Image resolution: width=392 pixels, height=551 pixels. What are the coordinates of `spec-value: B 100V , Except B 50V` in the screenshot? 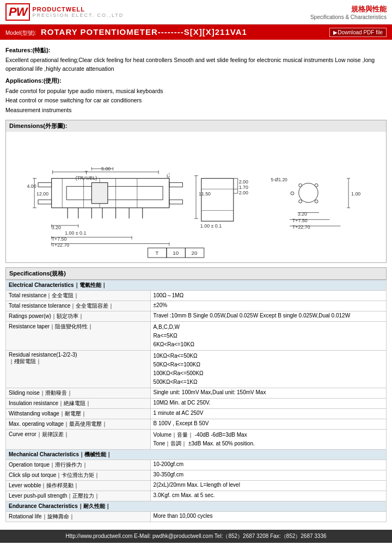 It's located at (268, 425).